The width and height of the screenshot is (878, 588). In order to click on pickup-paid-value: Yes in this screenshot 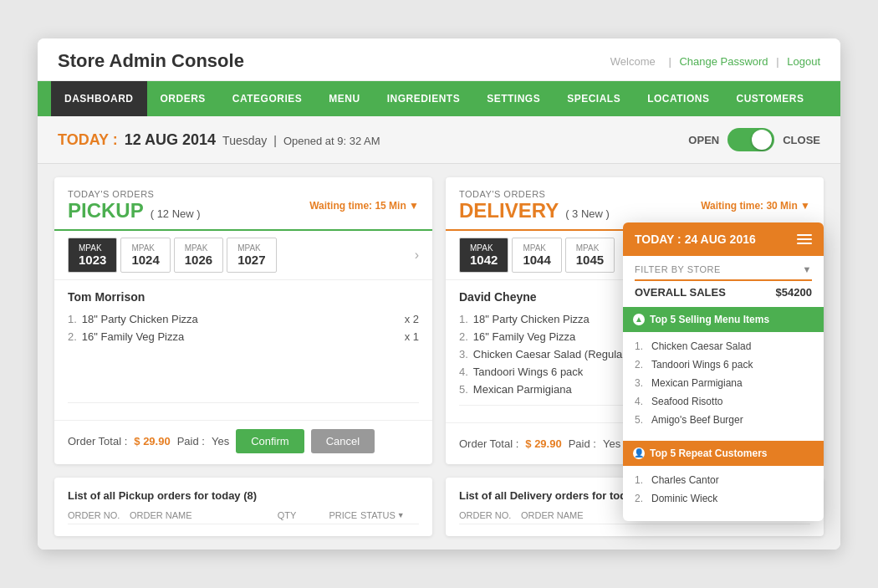, I will do `click(221, 442)`.